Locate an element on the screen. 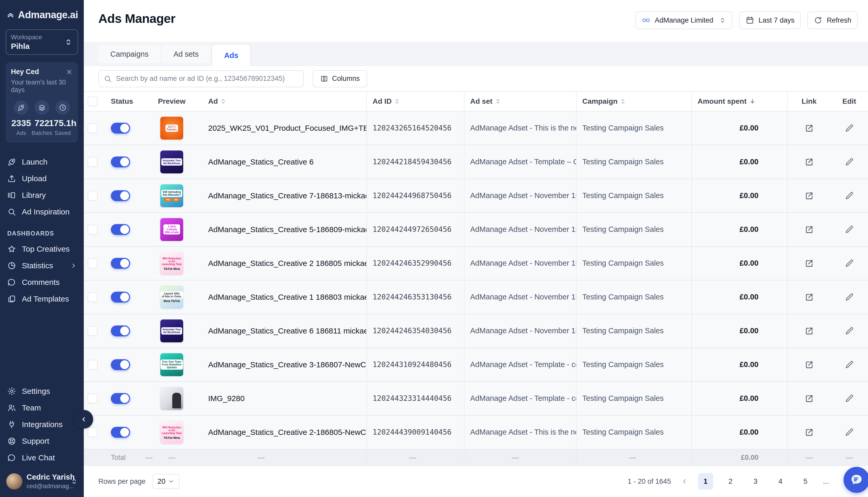  sidebar-item-library: Library is located at coordinates (42, 195).